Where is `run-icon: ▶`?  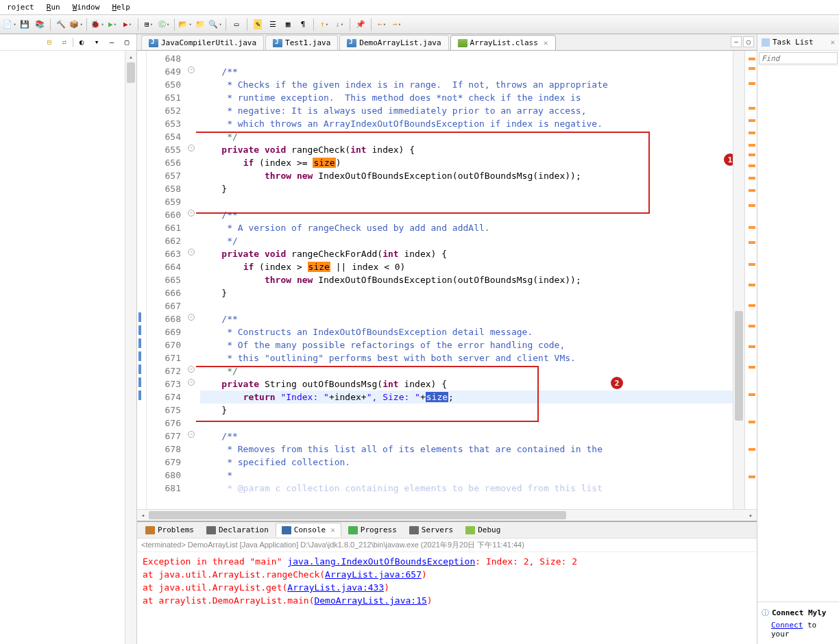
run-icon: ▶ is located at coordinates (112, 25).